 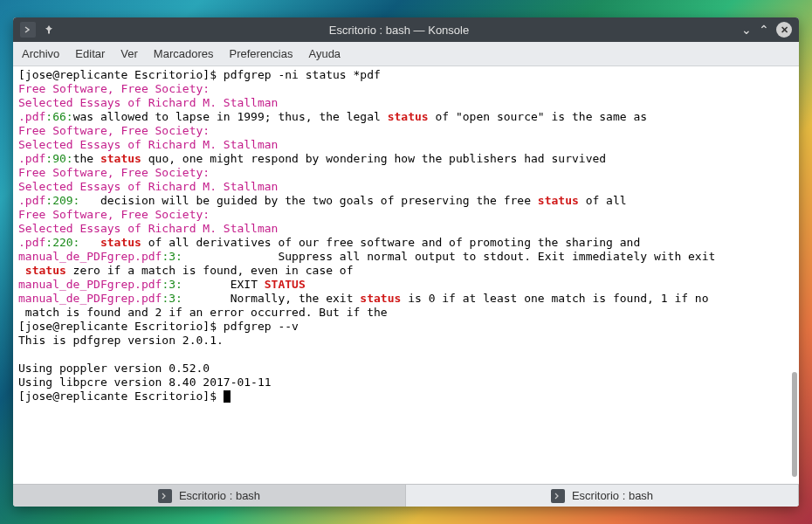 I want to click on prompt-icon, so click(x=28, y=30).